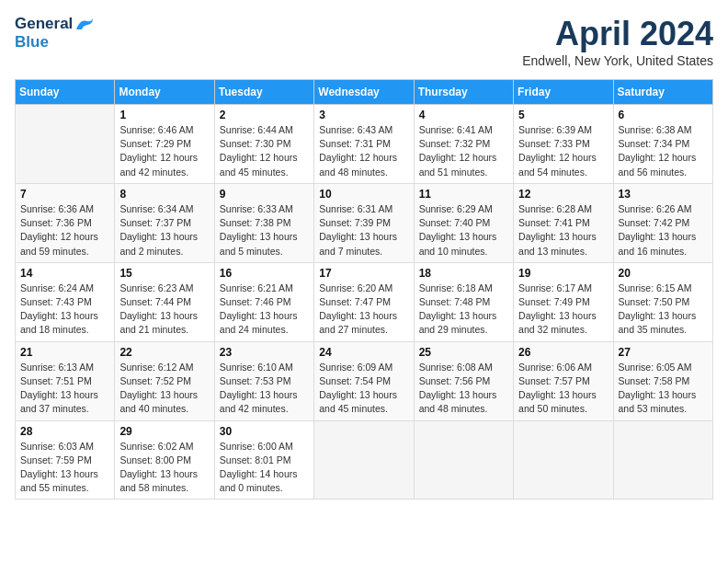 The height and width of the screenshot is (563, 728). What do you see at coordinates (44, 24) in the screenshot?
I see `logo-general: General` at bounding box center [44, 24].